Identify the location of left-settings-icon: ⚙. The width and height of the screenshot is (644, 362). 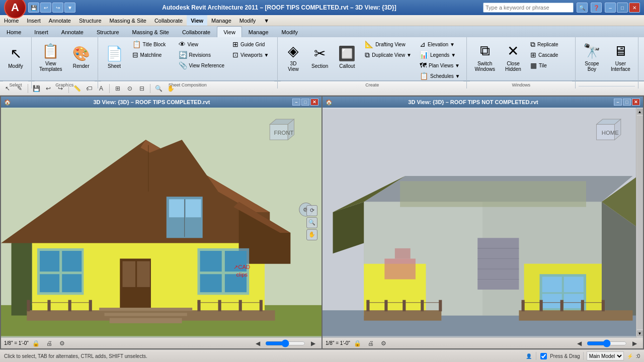
(62, 343).